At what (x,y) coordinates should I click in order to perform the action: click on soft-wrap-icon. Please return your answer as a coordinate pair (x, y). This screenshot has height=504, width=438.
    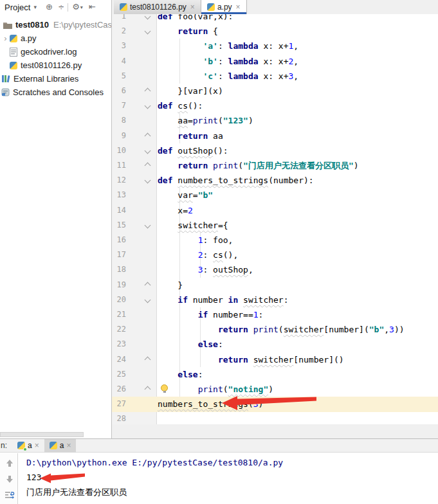
    Looking at the image, I should click on (10, 495).